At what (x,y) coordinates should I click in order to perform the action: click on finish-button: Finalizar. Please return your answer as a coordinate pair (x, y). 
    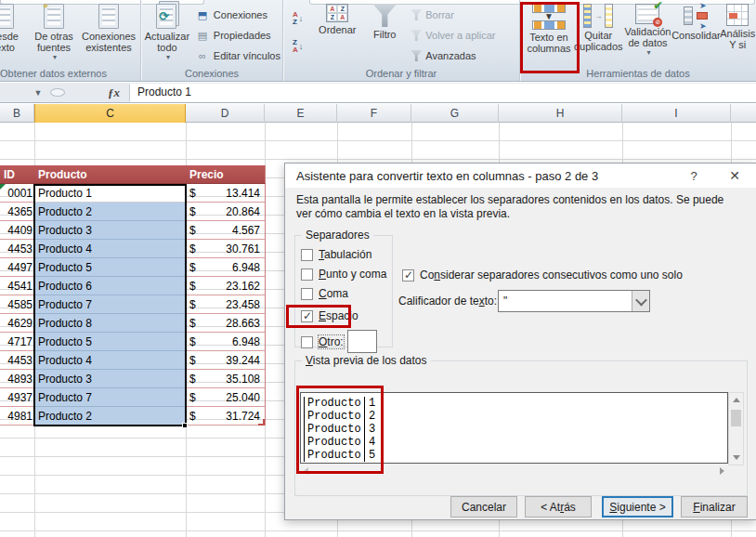
    Looking at the image, I should click on (714, 507).